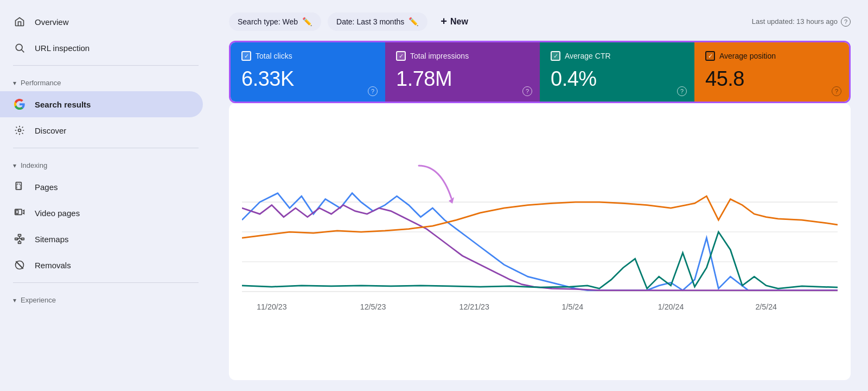 The width and height of the screenshot is (868, 391). Describe the element at coordinates (556, 56) in the screenshot. I see `ctr-check-icon: ✓` at that location.